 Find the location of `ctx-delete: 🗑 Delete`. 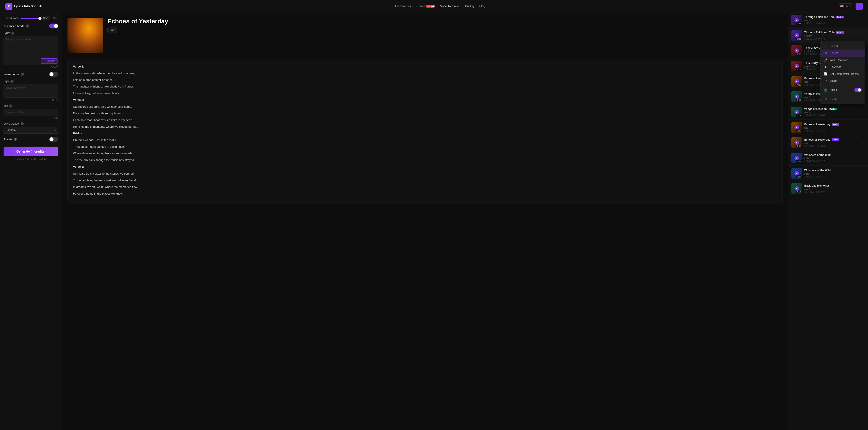

ctx-delete: 🗑 Delete is located at coordinates (843, 99).